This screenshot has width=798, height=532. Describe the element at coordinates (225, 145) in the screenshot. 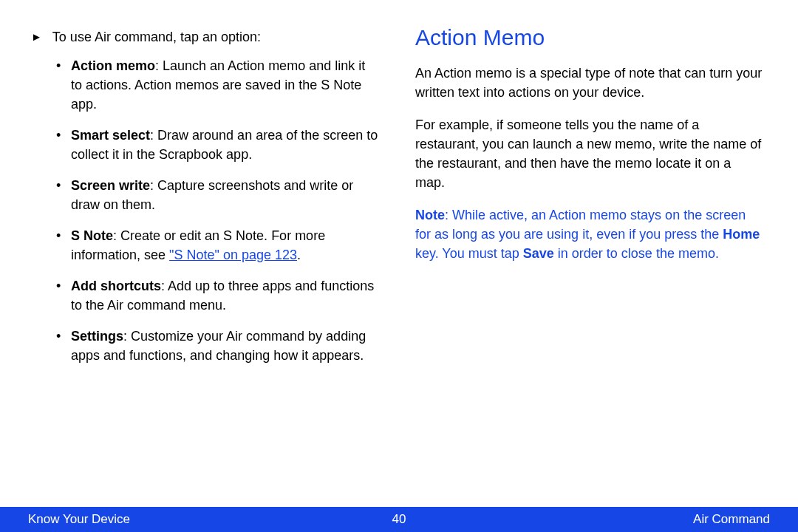

I see `list-item: Smart select: Draw around an area of the…` at that location.